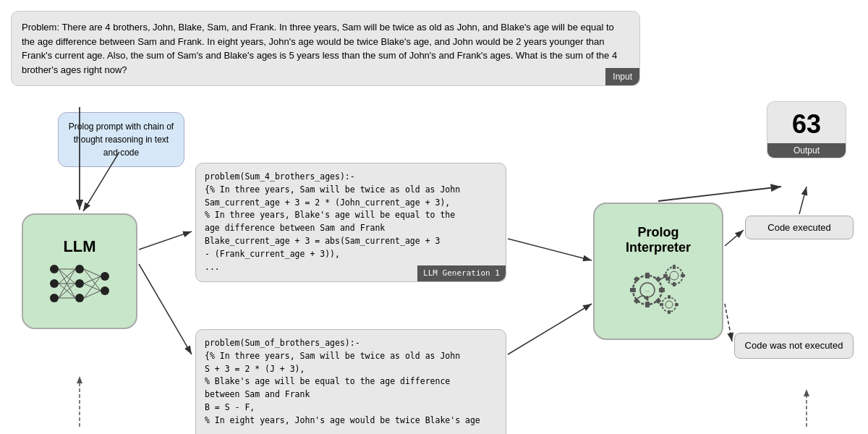  I want to click on code-not-executed-box: Code was not executed, so click(794, 346).